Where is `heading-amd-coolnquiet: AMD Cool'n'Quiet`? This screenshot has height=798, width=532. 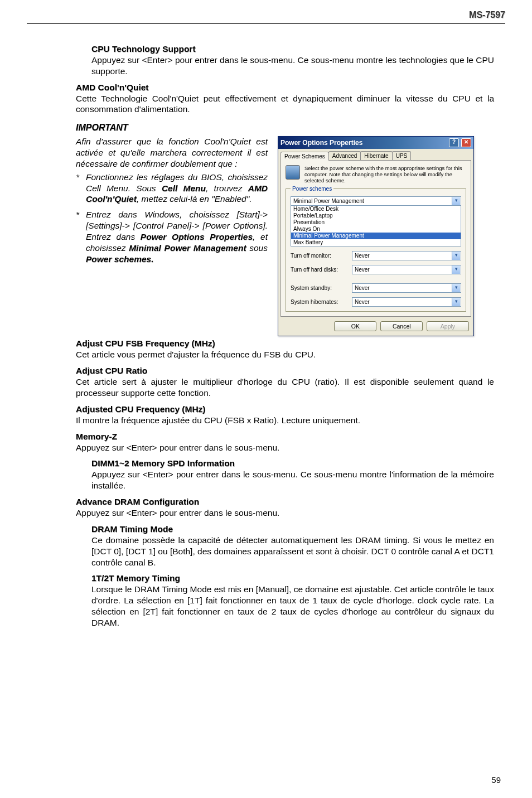 heading-amd-coolnquiet: AMD Cool'n'Quiet is located at coordinates (285, 88).